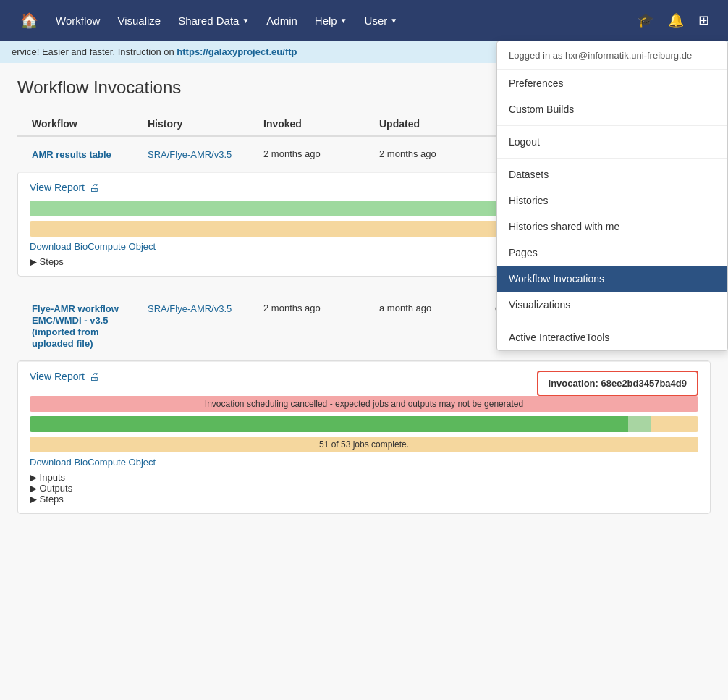 The image size is (728, 700). Describe the element at coordinates (64, 187) in the screenshot. I see `view-report-1-link: View Report 🖨` at that location.